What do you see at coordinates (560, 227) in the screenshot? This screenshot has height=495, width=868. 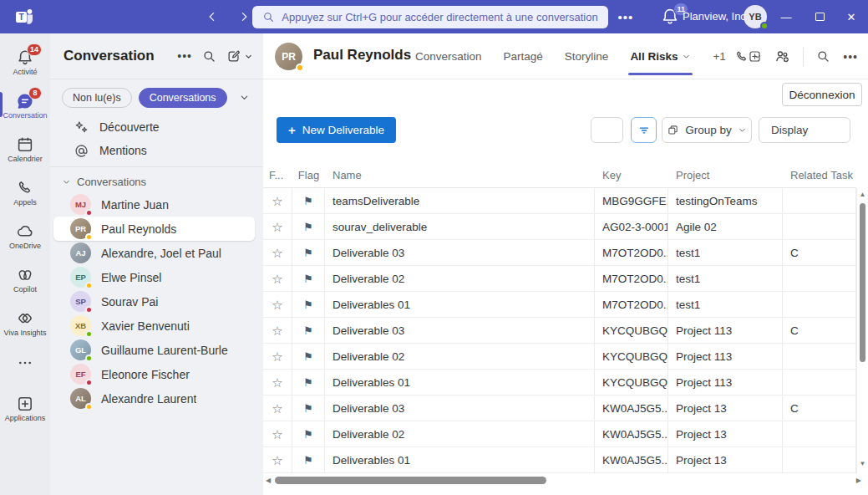 I see `table-row: ☆ ⚑ sourav_deliverable AG02-3-0001 Agile…` at bounding box center [560, 227].